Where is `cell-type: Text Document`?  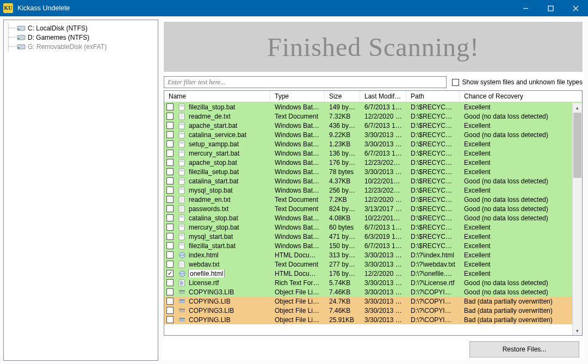 cell-type: Text Document is located at coordinates (298, 200).